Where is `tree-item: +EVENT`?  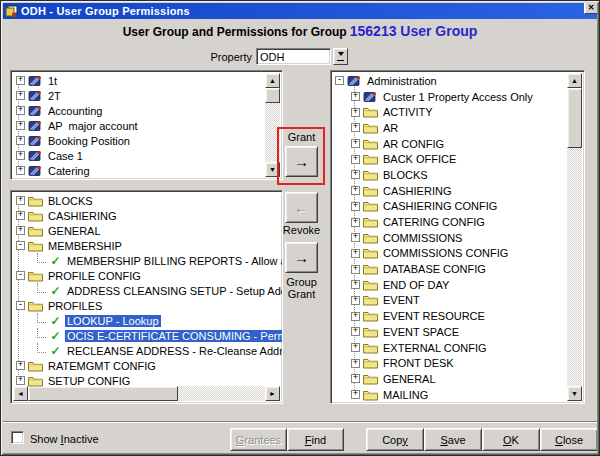 tree-item: +EVENT is located at coordinates (450, 301).